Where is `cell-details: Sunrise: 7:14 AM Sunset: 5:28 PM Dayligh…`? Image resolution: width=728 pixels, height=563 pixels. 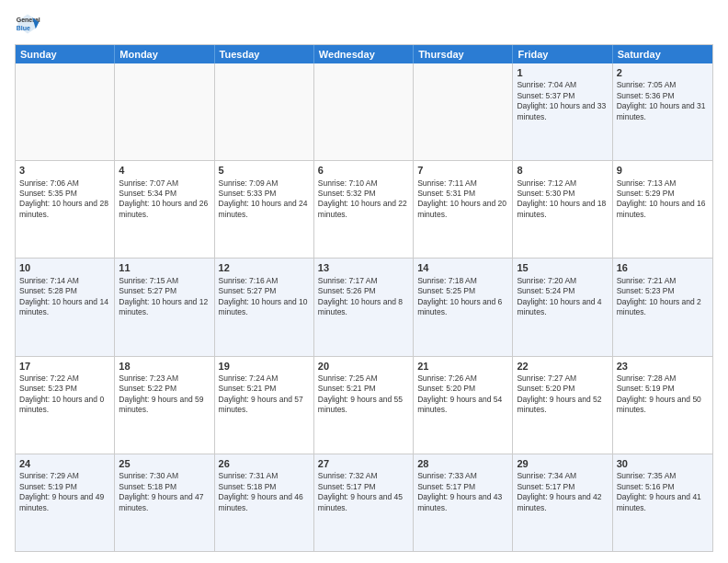 cell-details: Sunrise: 7:14 AM Sunset: 5:28 PM Dayligh… is located at coordinates (64, 297).